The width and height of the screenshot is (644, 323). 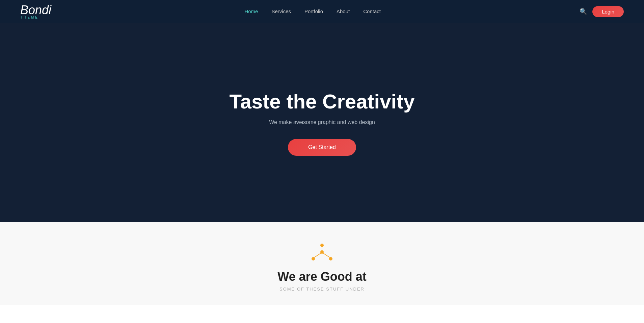 I want to click on nav-link-contact: Contact, so click(x=372, y=11).